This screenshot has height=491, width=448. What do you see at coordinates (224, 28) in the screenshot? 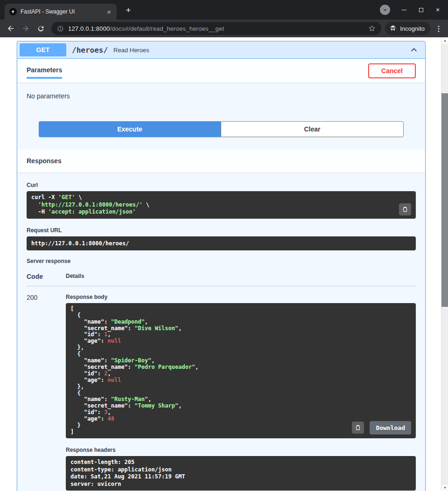
I see `navigation-bar: 127.0.0.1:8000/docs#/default/read_heroes…` at bounding box center [224, 28].